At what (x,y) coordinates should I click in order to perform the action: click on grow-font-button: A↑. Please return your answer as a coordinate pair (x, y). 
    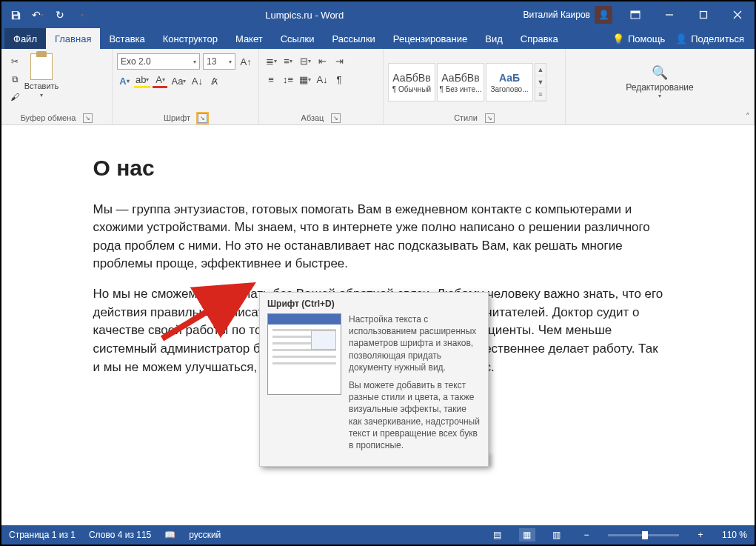
    Looking at the image, I should click on (246, 61).